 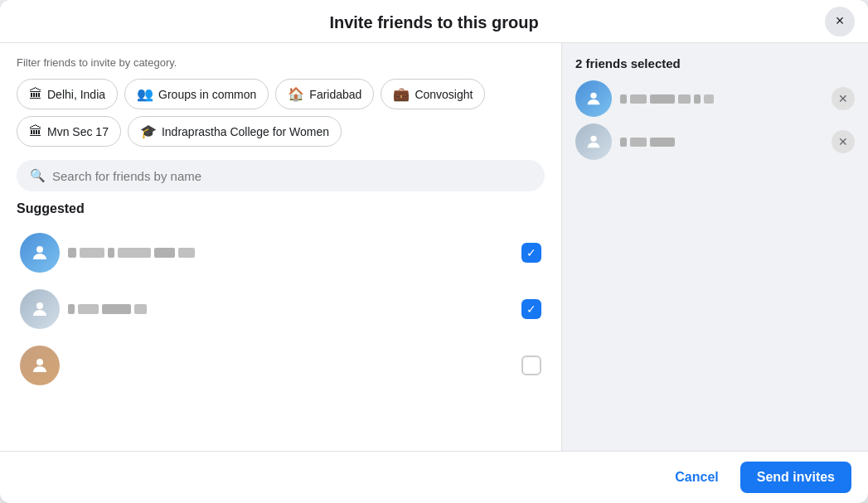 What do you see at coordinates (843, 142) in the screenshot?
I see `remove-selected-2: ✕` at bounding box center [843, 142].